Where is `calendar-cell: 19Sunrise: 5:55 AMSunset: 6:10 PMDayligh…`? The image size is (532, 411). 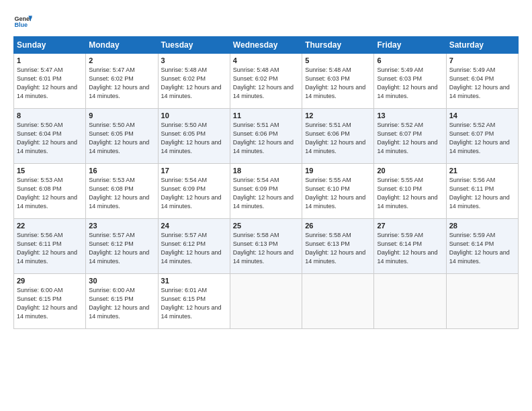
calendar-cell: 19Sunrise: 5:55 AMSunset: 6:10 PMDayligh… is located at coordinates (339, 191).